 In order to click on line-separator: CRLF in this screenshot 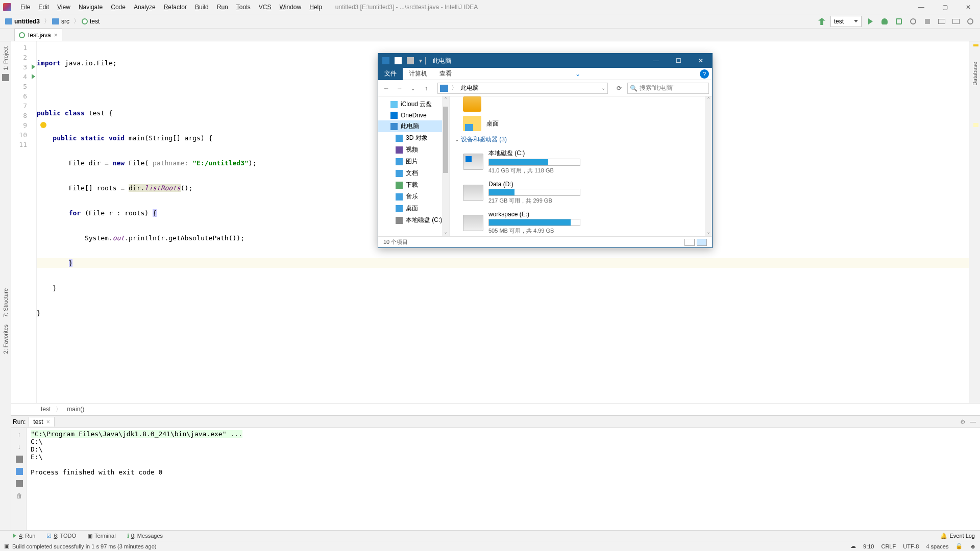, I will do `click(888, 546)`.